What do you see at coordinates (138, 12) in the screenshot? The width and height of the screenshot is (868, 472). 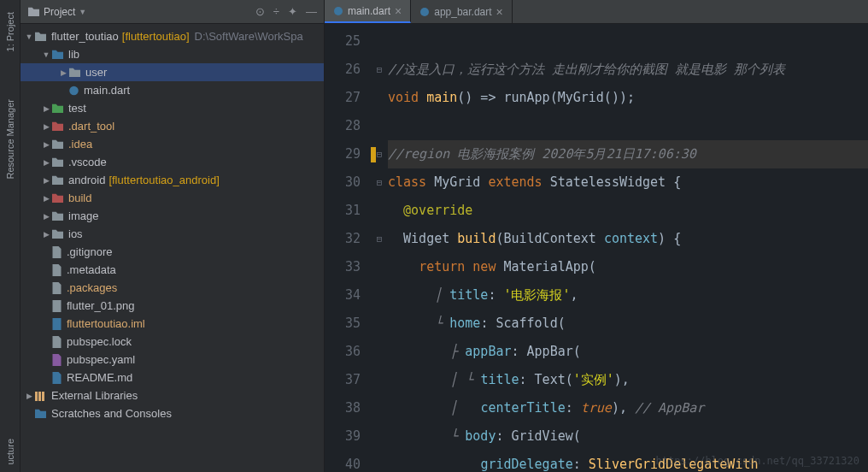 I see `panel-title: Project ▼` at bounding box center [138, 12].